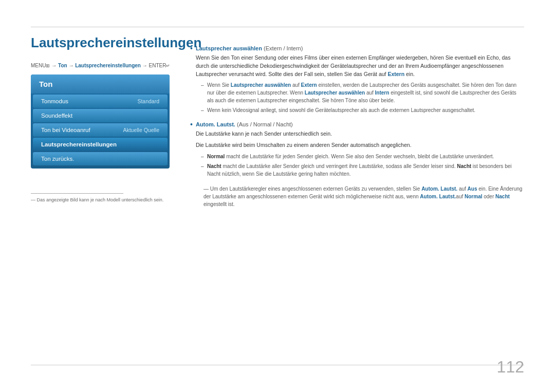 This screenshot has height=392, width=555. Describe the element at coordinates (97, 200) in the screenshot. I see `footnote-left: — Das angezeigte Bild kann je nach Model…` at that location.